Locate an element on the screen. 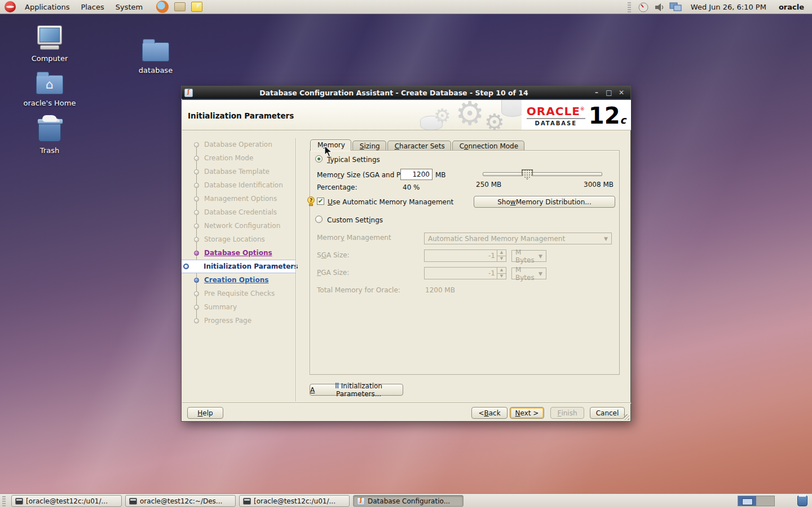 The height and width of the screenshot is (508, 812). window-titlebar: Database Configuration Assistant - Creat… is located at coordinates (406, 93).